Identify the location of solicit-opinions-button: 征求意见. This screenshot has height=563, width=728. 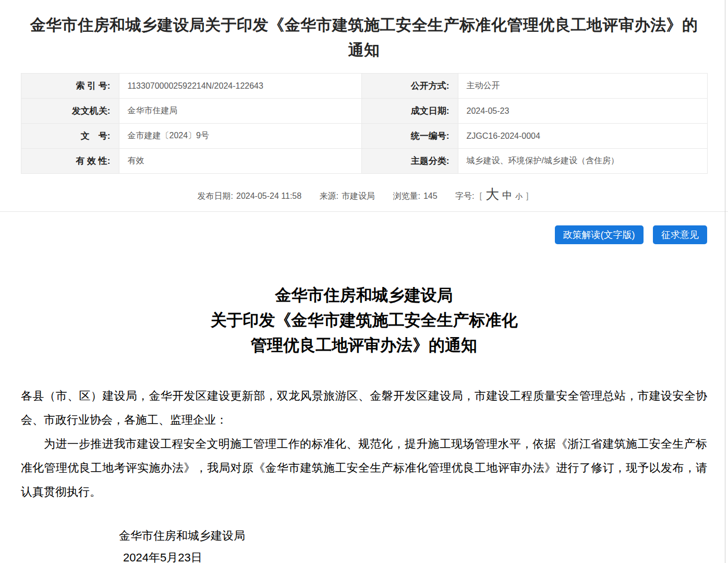
(680, 235).